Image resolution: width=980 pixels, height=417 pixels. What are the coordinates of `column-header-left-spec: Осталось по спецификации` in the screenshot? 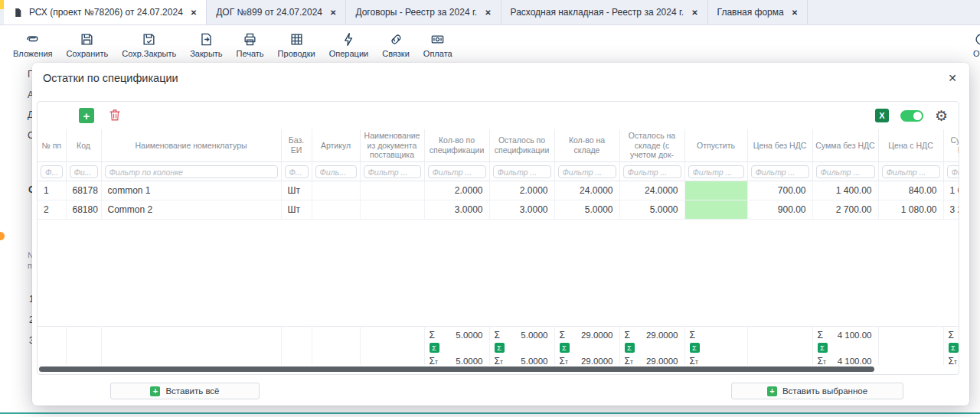 It's located at (522, 145).